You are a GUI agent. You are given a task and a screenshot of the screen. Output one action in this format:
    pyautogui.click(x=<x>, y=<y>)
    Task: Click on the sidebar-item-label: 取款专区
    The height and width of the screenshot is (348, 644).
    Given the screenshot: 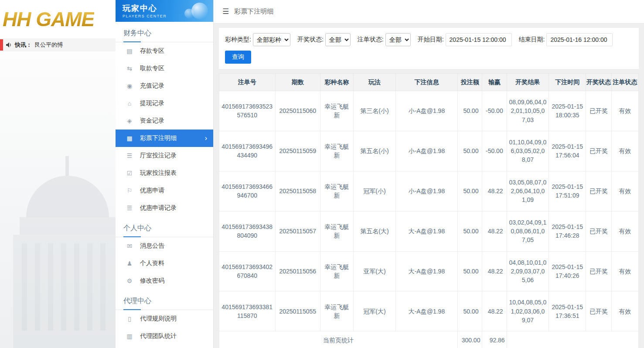 What is the action you would take?
    pyautogui.click(x=152, y=68)
    